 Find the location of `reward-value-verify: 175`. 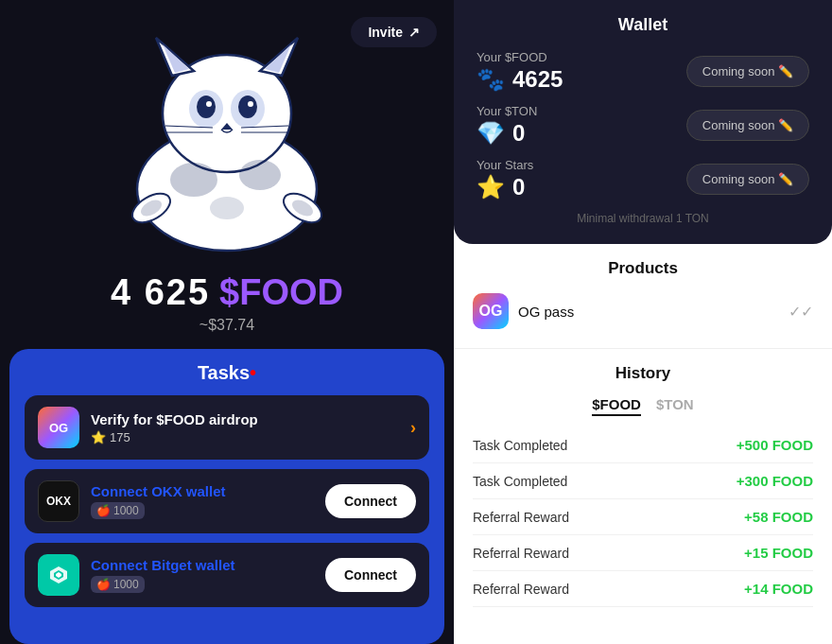

reward-value-verify: 175 is located at coordinates (120, 437).